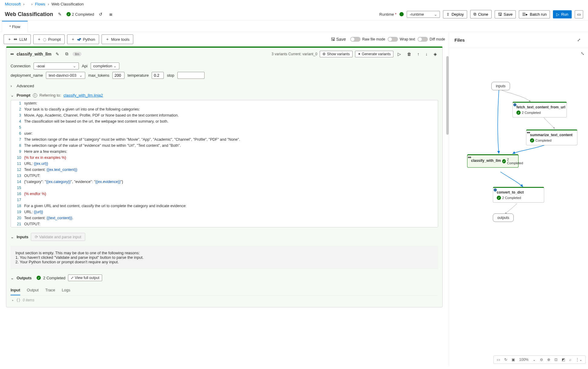 Image resolution: width=588 pixels, height=369 pixels. Describe the element at coordinates (336, 54) in the screenshot. I see `show-variants-button: ⚙Show variants` at that location.